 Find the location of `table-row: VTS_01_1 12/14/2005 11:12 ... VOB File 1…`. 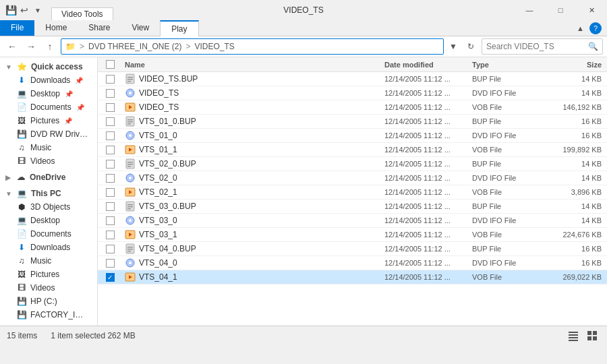

table-row: VTS_01_1 12/14/2005 11:12 ... VOB File 1… is located at coordinates (352, 150).